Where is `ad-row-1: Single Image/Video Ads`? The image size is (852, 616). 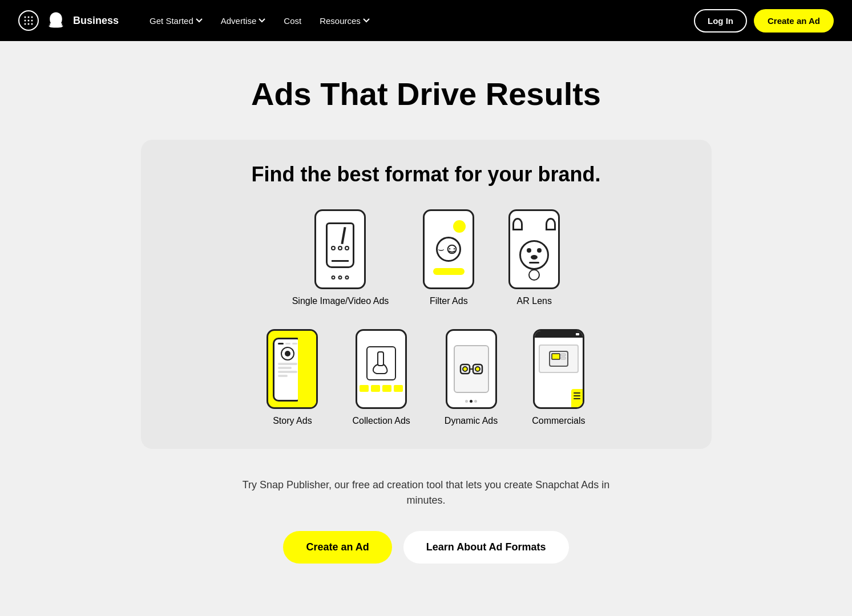
ad-row-1: Single Image/Video Ads is located at coordinates (426, 258).